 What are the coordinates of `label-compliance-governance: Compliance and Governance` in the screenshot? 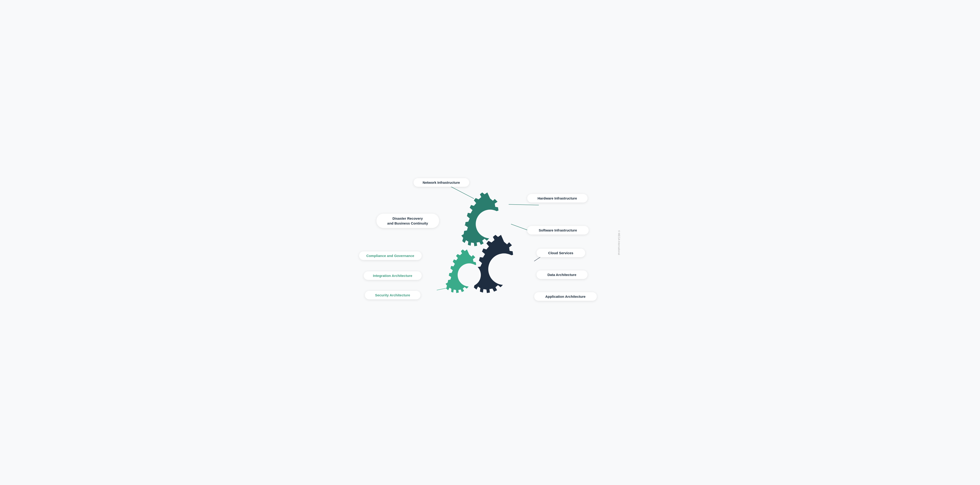 It's located at (390, 255).